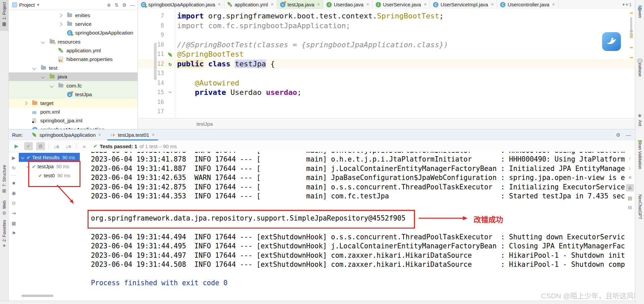  Describe the element at coordinates (73, 15) in the screenshot. I see `tree-item-enities: enities` at that location.